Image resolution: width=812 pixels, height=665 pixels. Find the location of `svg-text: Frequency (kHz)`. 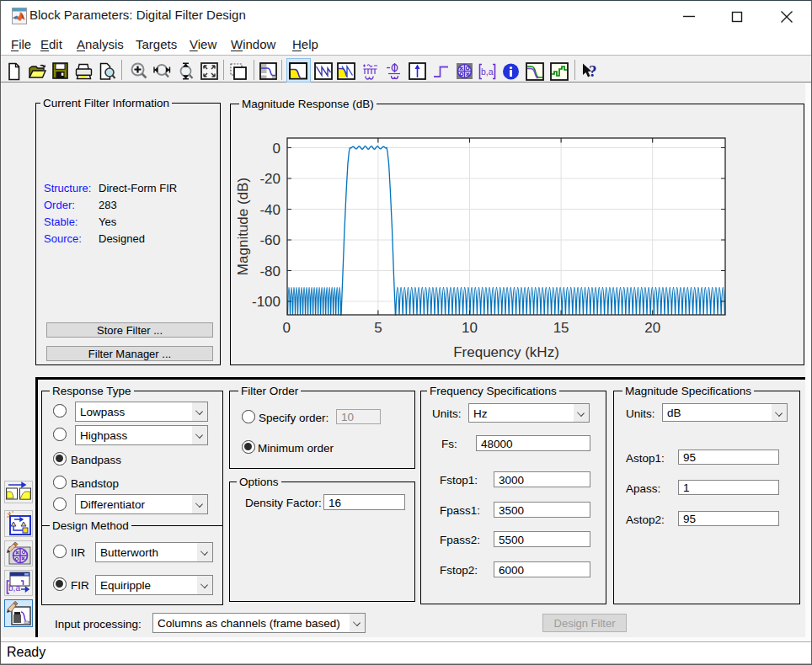

svg-text: Frequency (kHz) is located at coordinates (506, 352).